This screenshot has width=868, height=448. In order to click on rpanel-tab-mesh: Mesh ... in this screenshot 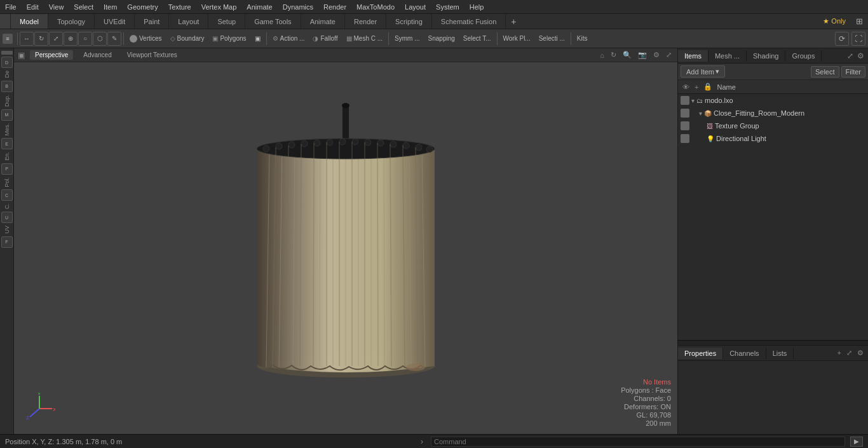, I will do `click(728, 56)`.